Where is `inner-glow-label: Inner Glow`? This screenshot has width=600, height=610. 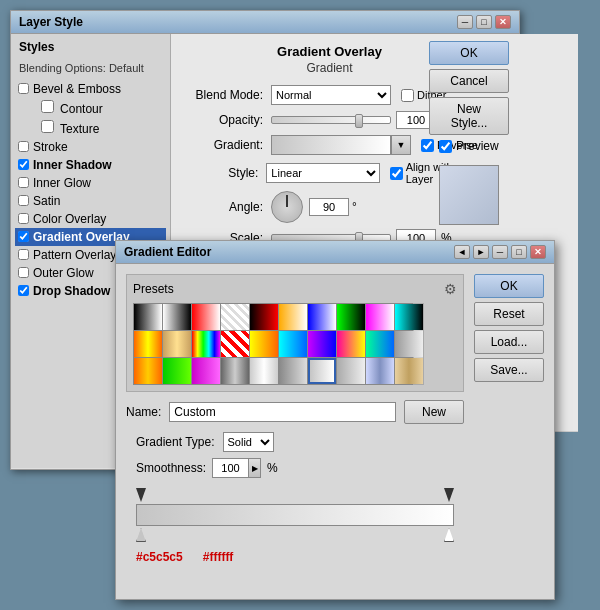
inner-glow-label: Inner Glow is located at coordinates (62, 183).